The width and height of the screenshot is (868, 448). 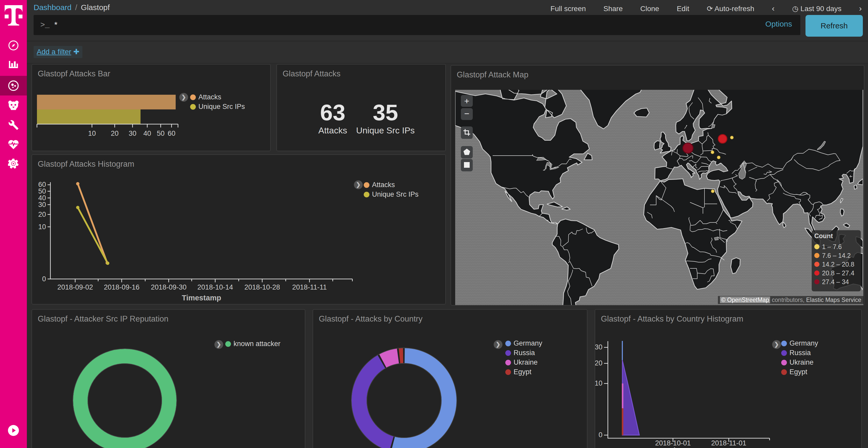 I want to click on svg-text: 40, so click(x=148, y=133).